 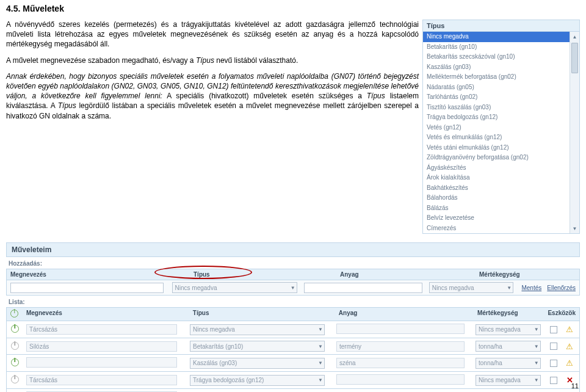 I want to click on row-megnevezes: Silózás, so click(x=101, y=347).